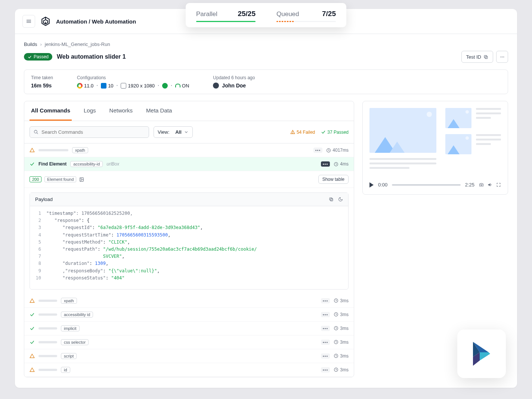  I want to click on payload-panel: Payload 1"timestamp": 170566560162525200…, so click(189, 241).